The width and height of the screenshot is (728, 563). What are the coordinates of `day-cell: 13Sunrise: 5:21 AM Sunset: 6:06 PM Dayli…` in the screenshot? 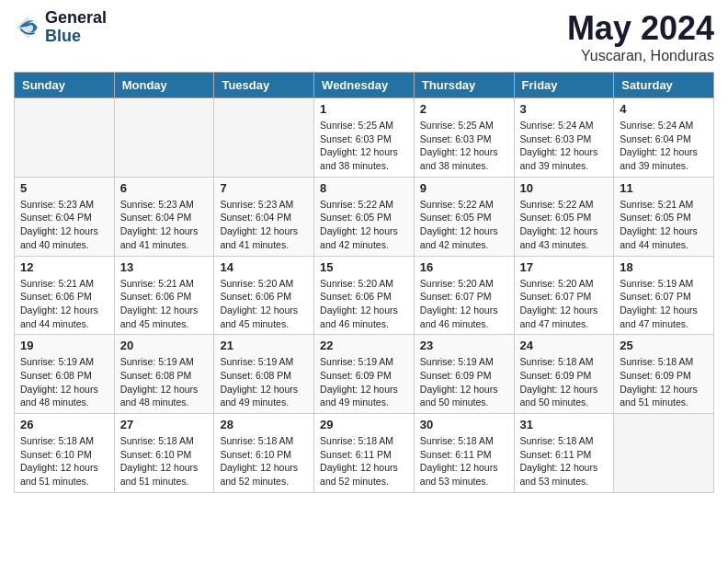 It's located at (164, 295).